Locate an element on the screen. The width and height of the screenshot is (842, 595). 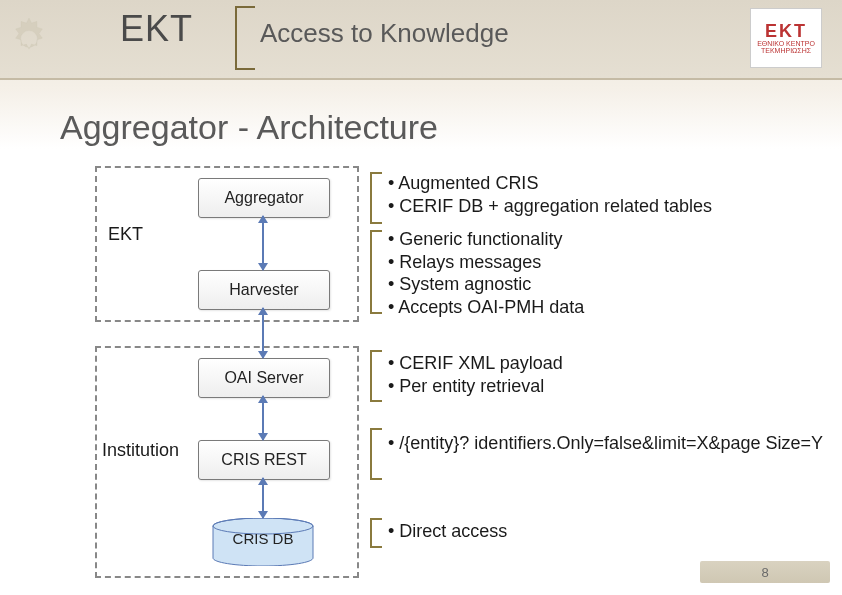
desc-oai-server: • CERIF XML payload• Per entity retrieva… is located at coordinates (476, 374).